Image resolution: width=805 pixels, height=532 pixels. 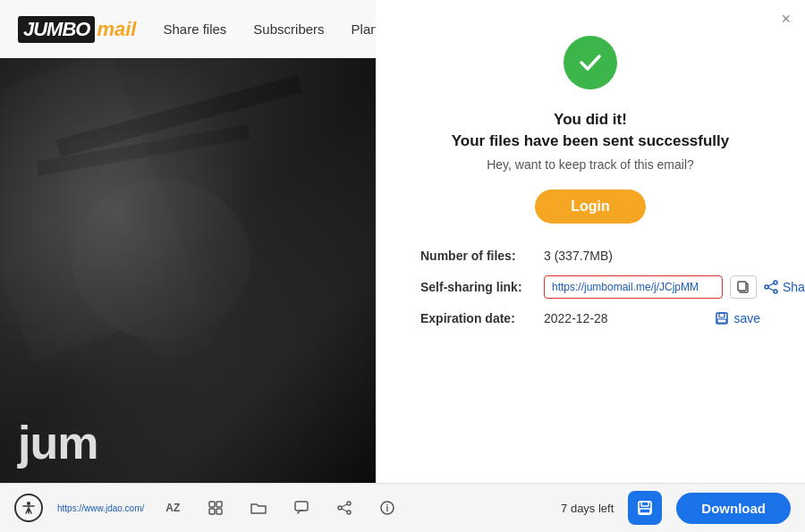 What do you see at coordinates (722, 318) in the screenshot?
I see `save-icon` at bounding box center [722, 318].